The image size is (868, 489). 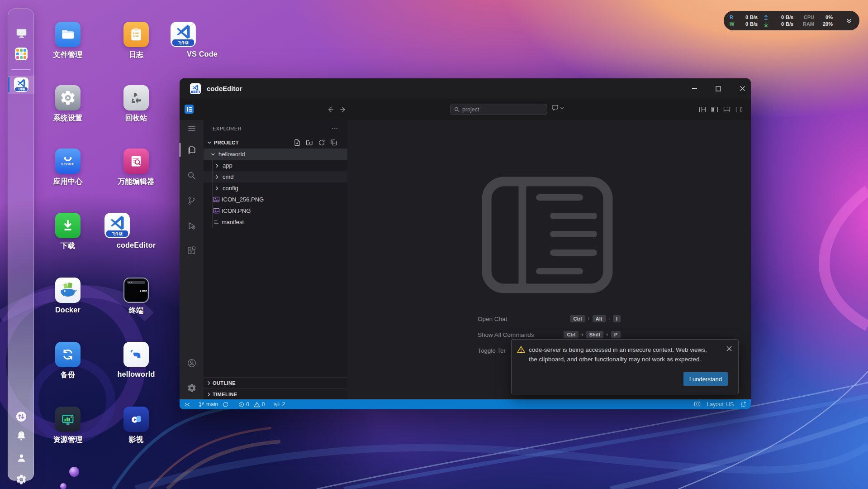 I want to click on new-file-icon, so click(x=297, y=143).